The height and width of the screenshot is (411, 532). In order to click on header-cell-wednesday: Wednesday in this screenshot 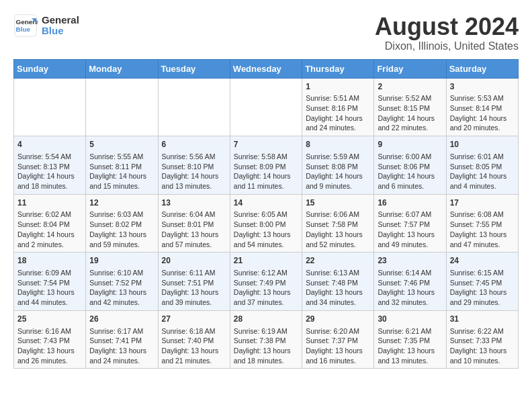, I will do `click(266, 68)`.